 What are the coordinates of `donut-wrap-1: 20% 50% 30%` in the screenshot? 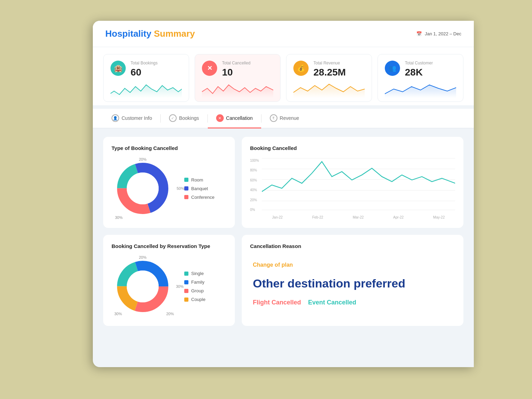 It's located at (169, 188).